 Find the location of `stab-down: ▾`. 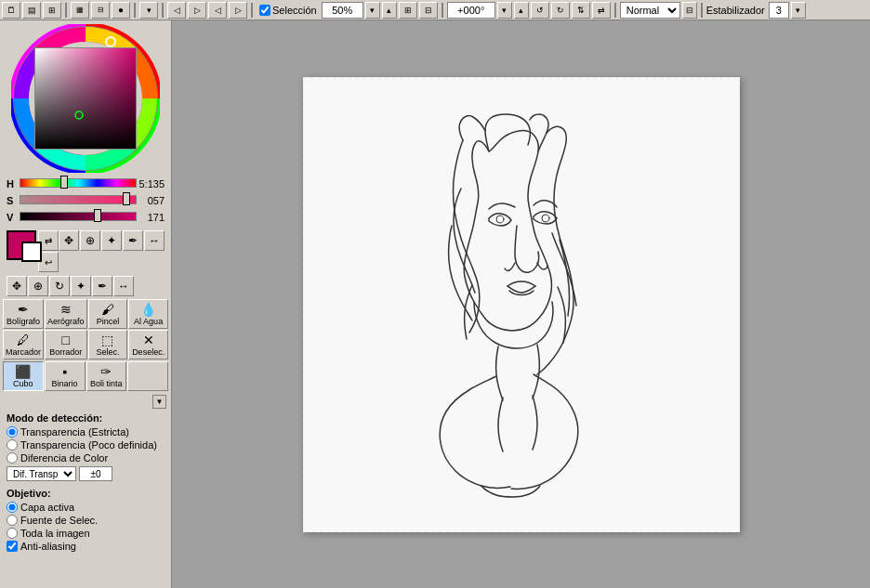

stab-down: ▾ is located at coordinates (798, 10).